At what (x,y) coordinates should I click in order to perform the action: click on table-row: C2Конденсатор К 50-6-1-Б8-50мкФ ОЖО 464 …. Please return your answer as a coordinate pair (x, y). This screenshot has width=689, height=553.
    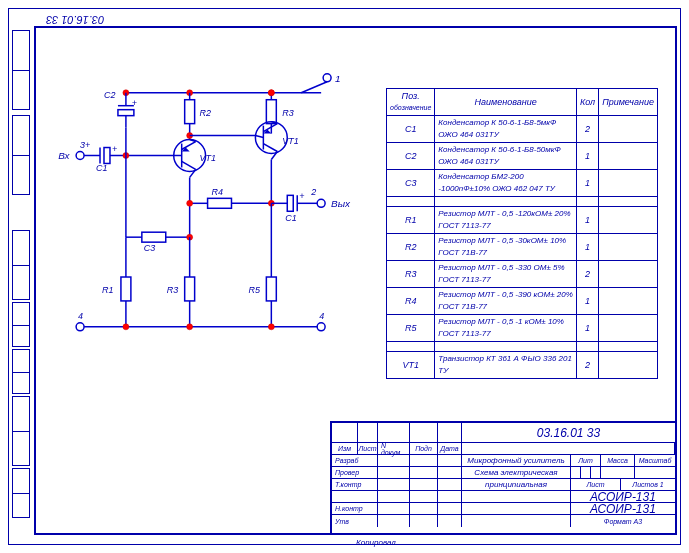
    Looking at the image, I should click on (522, 156).